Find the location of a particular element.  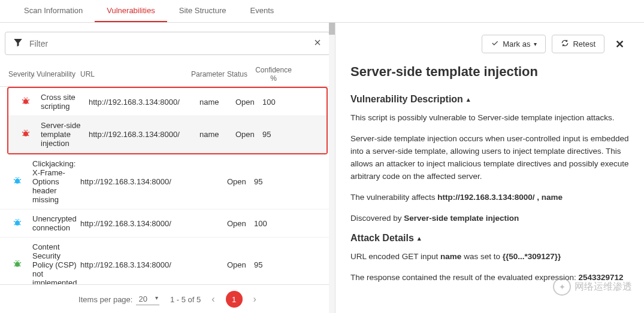

check-icon is located at coordinates (495, 44).